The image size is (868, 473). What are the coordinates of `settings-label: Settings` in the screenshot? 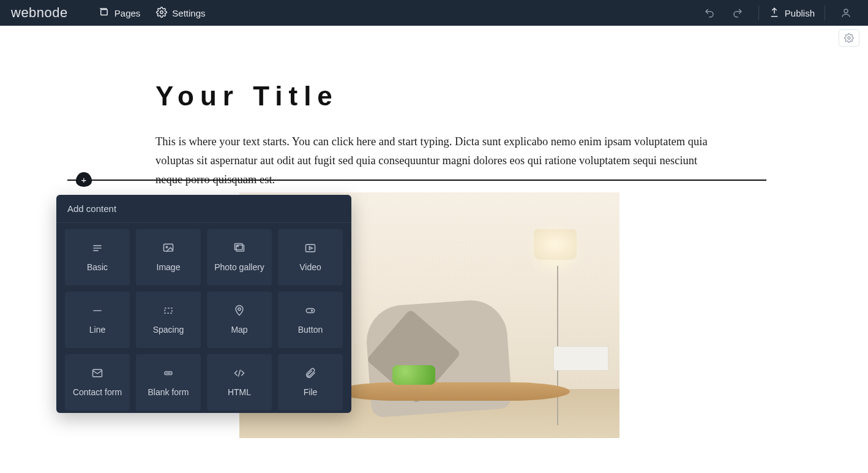 It's located at (189, 13).